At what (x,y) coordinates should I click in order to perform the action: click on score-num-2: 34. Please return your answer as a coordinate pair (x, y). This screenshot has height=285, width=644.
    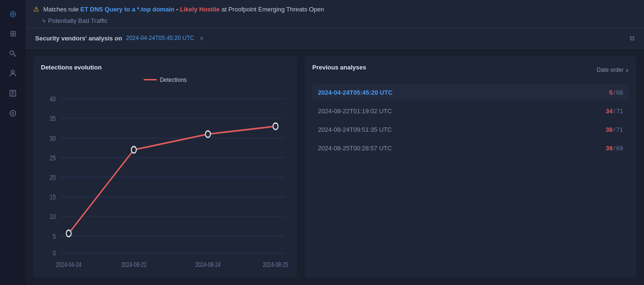
    Looking at the image, I should click on (609, 111).